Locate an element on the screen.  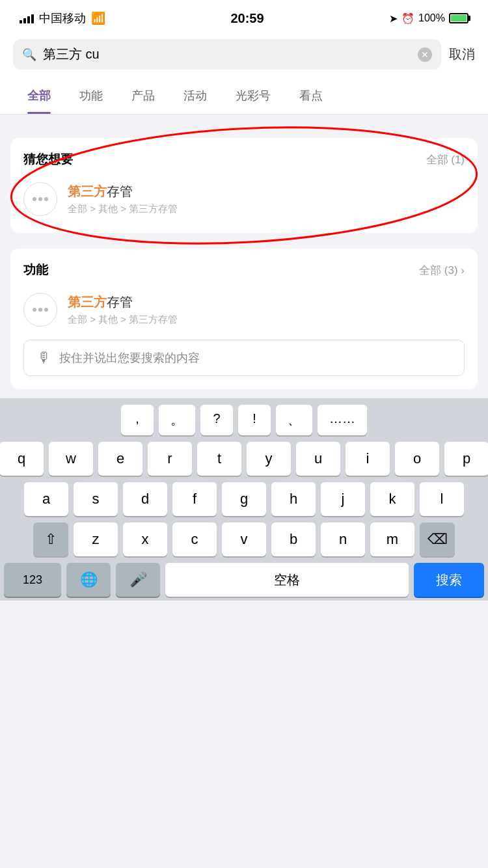
tab-feature: 功能 is located at coordinates (91, 96).